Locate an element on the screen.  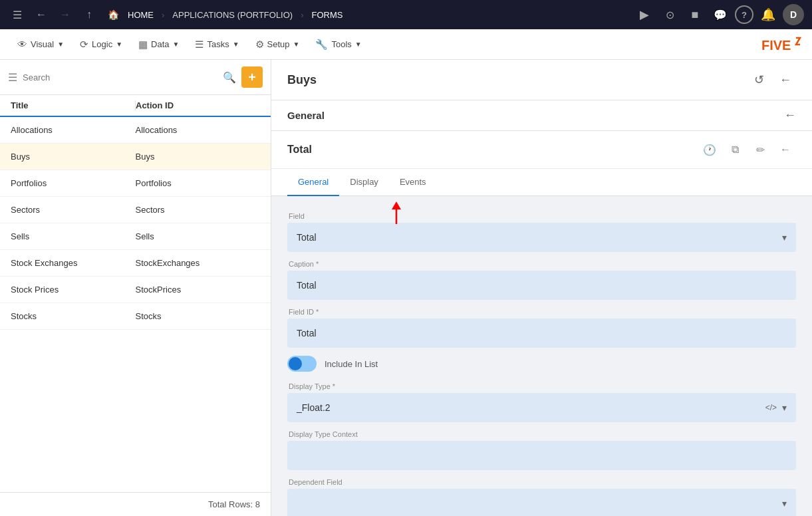
general-back-button: ← is located at coordinates (790, 116).